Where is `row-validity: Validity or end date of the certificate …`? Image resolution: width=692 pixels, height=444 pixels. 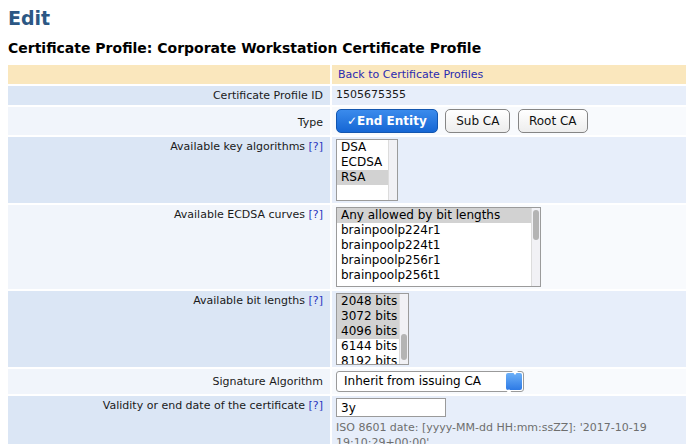 row-validity: Validity or end date of the certificate … is located at coordinates (347, 420).